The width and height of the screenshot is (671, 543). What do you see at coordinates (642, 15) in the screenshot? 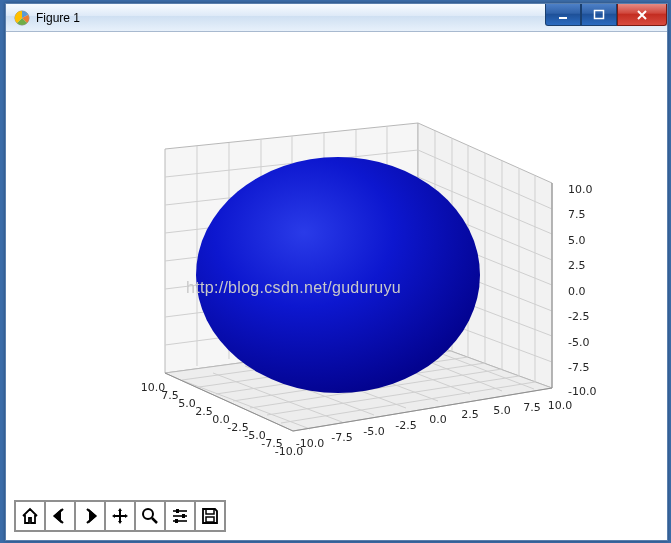
I see `close-button` at bounding box center [642, 15].